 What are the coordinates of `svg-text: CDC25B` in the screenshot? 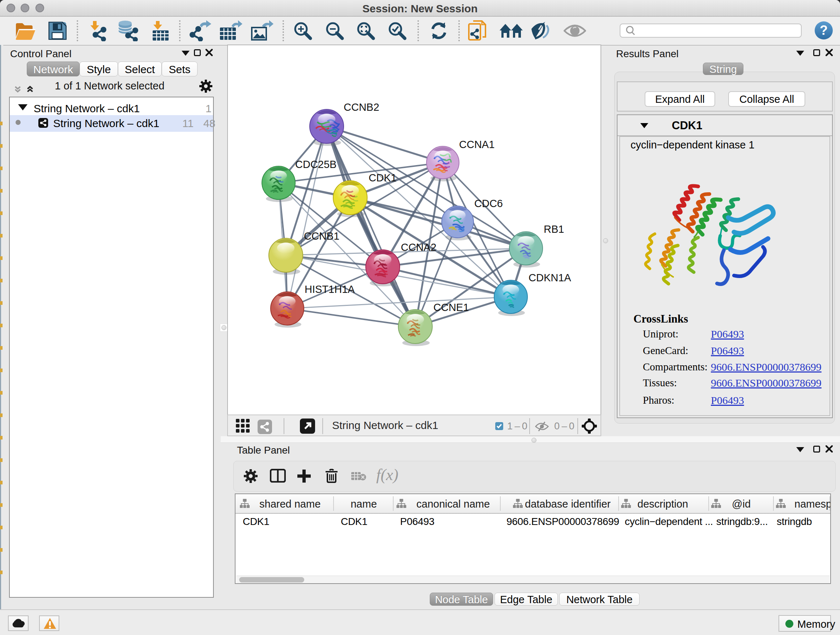 It's located at (316, 164).